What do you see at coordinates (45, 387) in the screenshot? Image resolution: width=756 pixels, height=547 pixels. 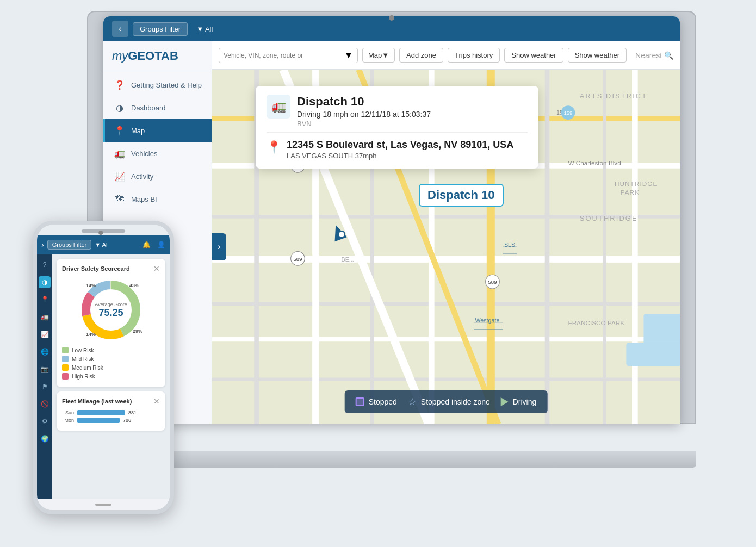 I see `phone-nav-flag: ⚑` at bounding box center [45, 387].